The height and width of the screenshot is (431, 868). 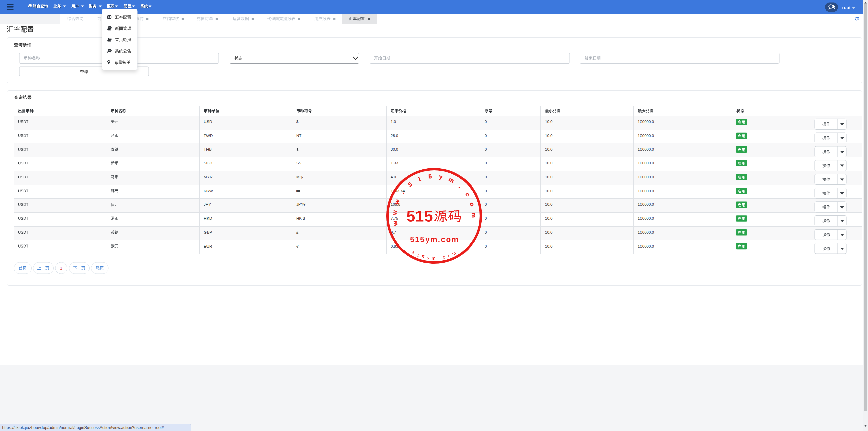 What do you see at coordinates (61, 268) in the screenshot?
I see `svg-text: 1` at bounding box center [61, 268].